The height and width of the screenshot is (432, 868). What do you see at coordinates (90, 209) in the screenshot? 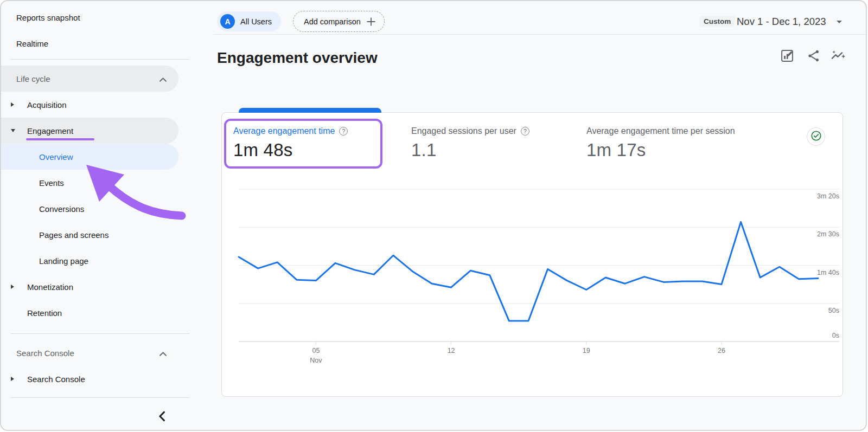
I see `sidebar-item-conversions: Conversions` at bounding box center [90, 209].